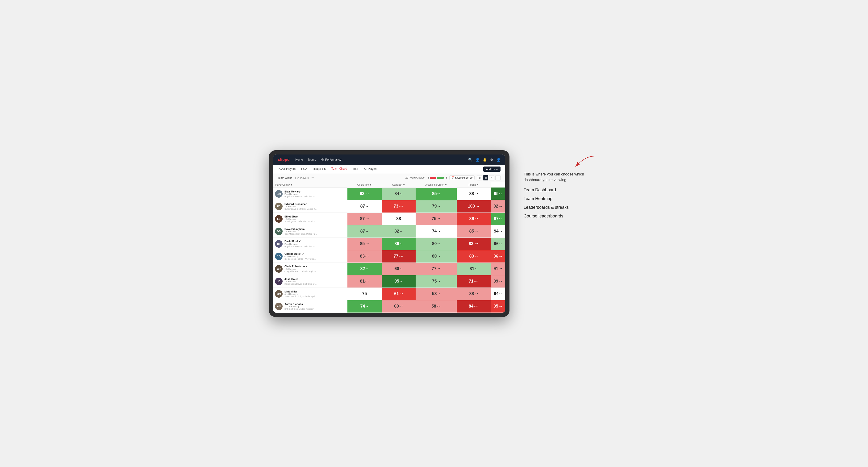  I want to click on player-cell-4: DFDavid Ford ✓Plus HandicapRoyal North D…, so click(310, 244).